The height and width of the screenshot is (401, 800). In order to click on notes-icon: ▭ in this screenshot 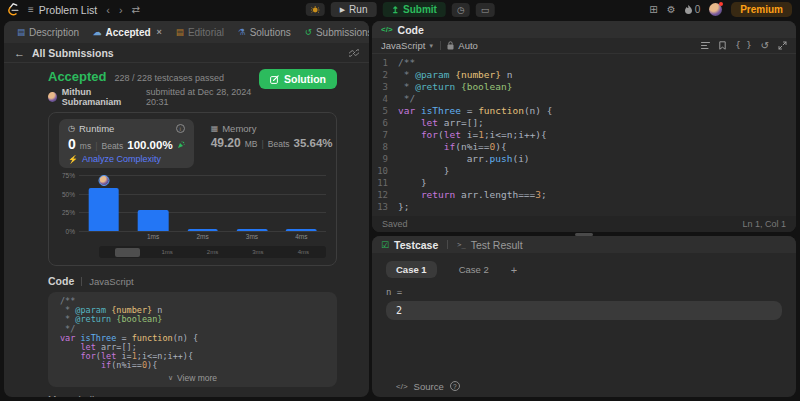, I will do `click(486, 10)`.